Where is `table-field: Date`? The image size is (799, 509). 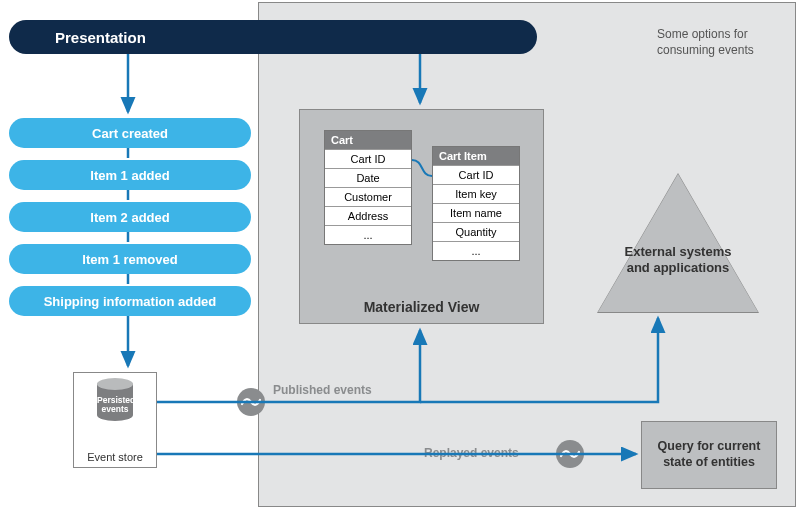
table-field: Date is located at coordinates (368, 178).